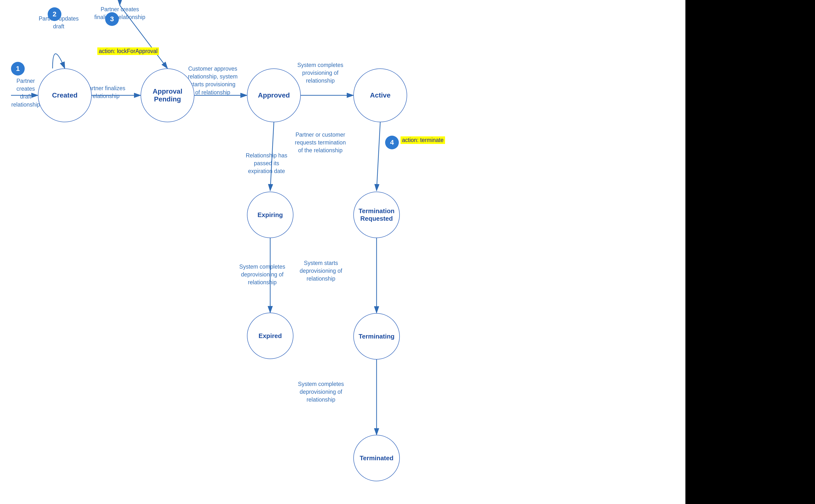  What do you see at coordinates (392, 143) in the screenshot?
I see `step-badge-4: 4` at bounding box center [392, 143].